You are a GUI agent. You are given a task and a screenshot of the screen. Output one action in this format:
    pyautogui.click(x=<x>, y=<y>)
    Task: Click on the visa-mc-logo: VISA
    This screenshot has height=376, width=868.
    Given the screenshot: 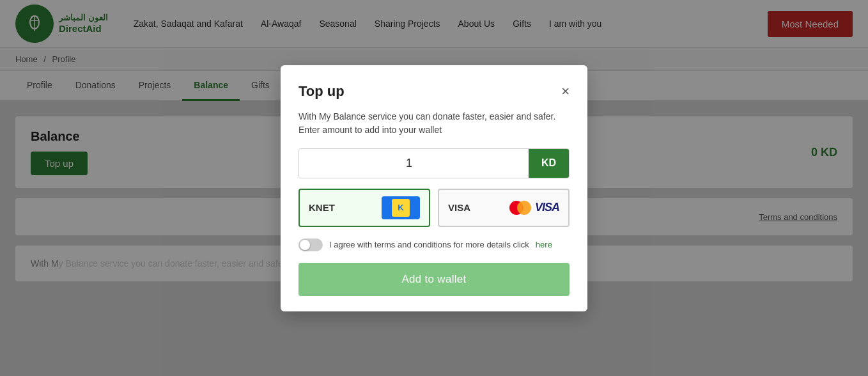 What is the action you would take?
    pyautogui.click(x=534, y=208)
    